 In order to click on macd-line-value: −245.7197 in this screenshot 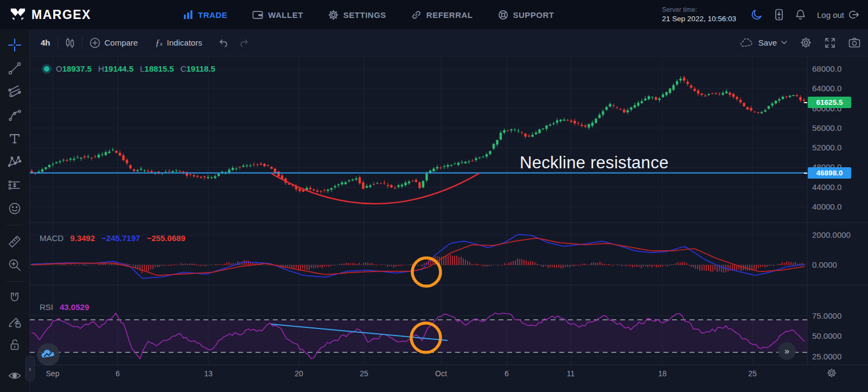, I will do `click(120, 238)`.